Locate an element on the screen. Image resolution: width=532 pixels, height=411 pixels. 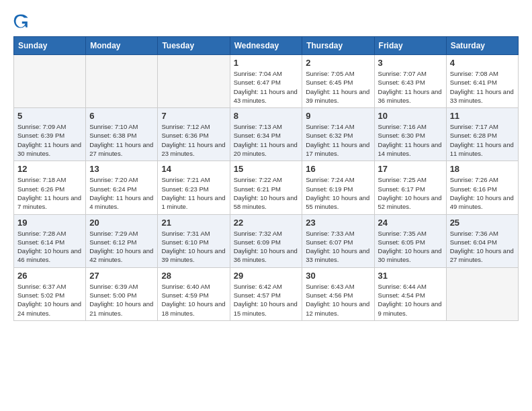
calendar-cell: 2Sunrise: 7:05 AM Sunset: 6:45 PM Daylig… is located at coordinates (339, 82).